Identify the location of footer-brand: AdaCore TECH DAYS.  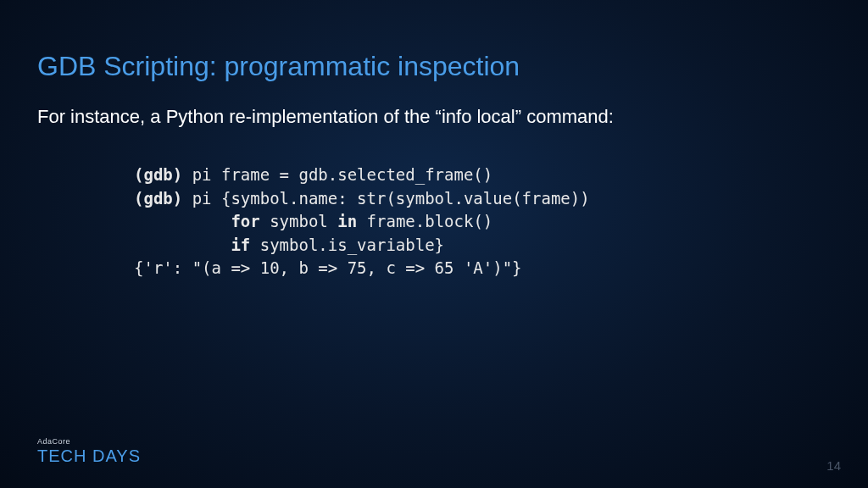
(89, 452).